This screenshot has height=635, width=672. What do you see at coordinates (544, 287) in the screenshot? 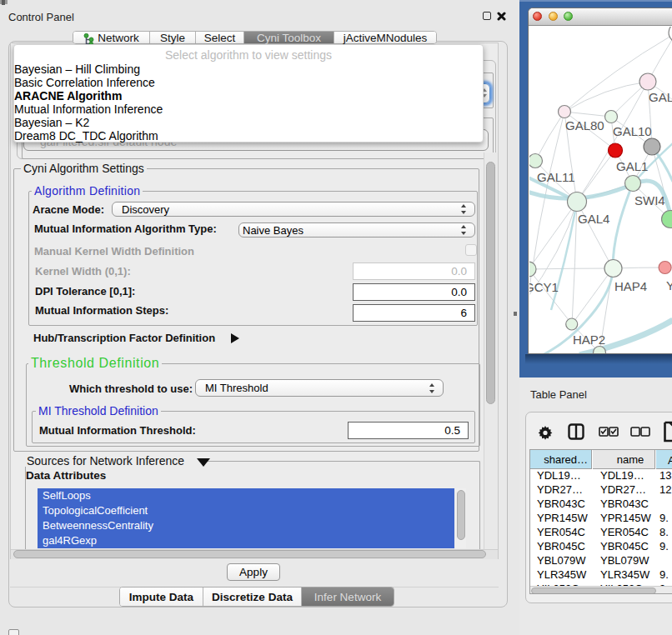
I see `svg-text: GCY1` at bounding box center [544, 287].